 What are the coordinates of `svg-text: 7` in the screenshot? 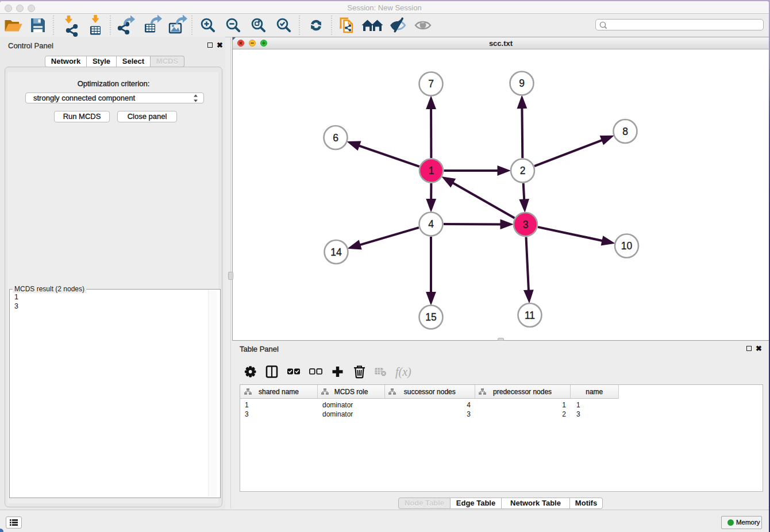 It's located at (431, 84).